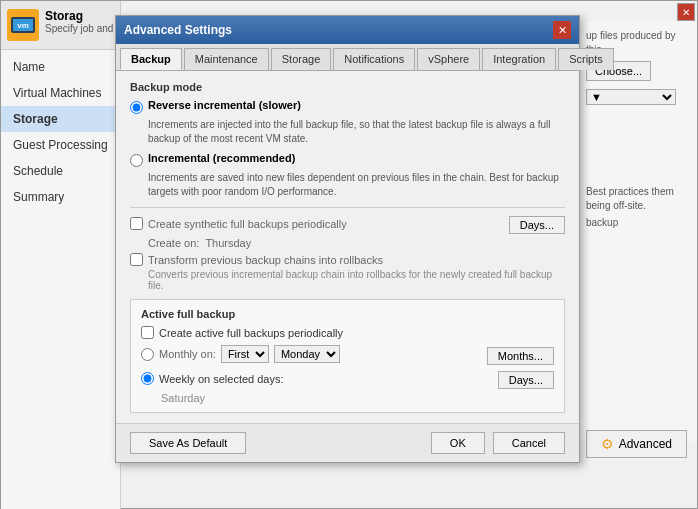 This screenshot has height=509, width=698. What do you see at coordinates (222, 379) in the screenshot?
I see `weekly-label: Weekly on selected days:` at bounding box center [222, 379].